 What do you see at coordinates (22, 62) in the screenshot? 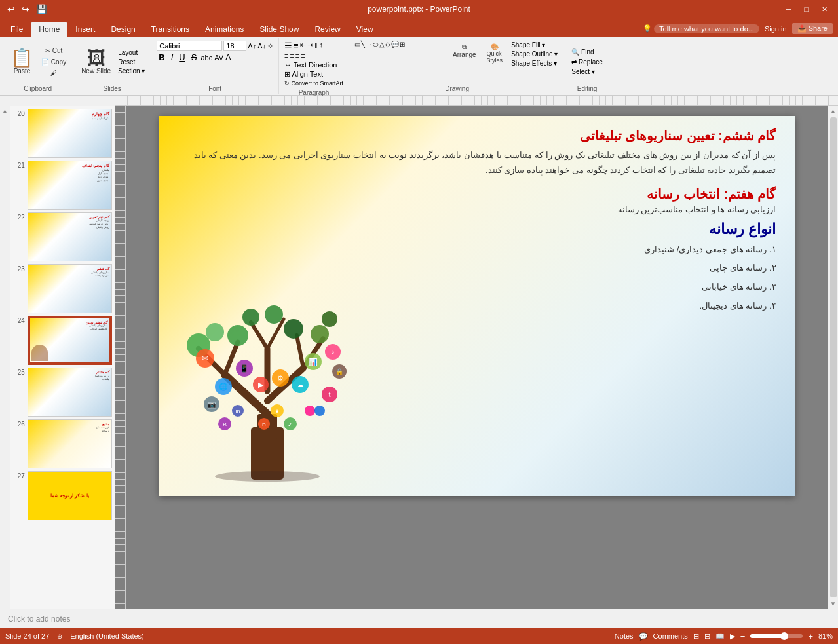
I see `paste-btn: 📋 Paste` at bounding box center [22, 62].